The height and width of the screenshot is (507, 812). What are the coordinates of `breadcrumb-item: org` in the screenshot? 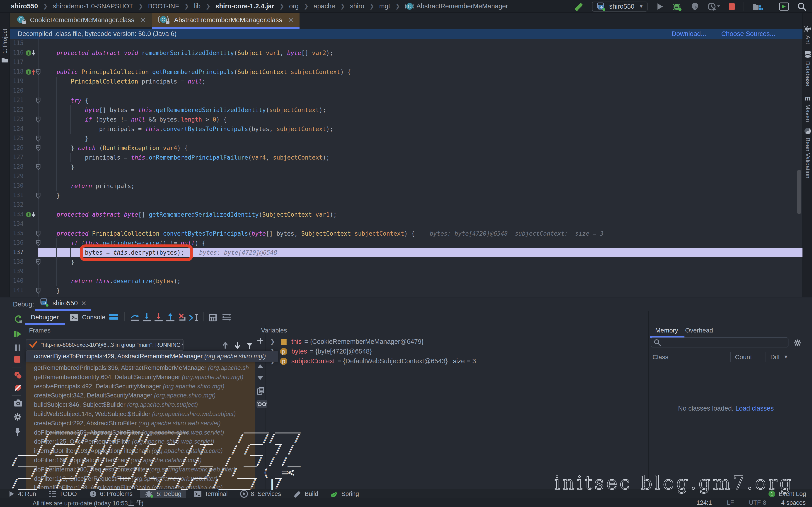 It's located at (294, 6).